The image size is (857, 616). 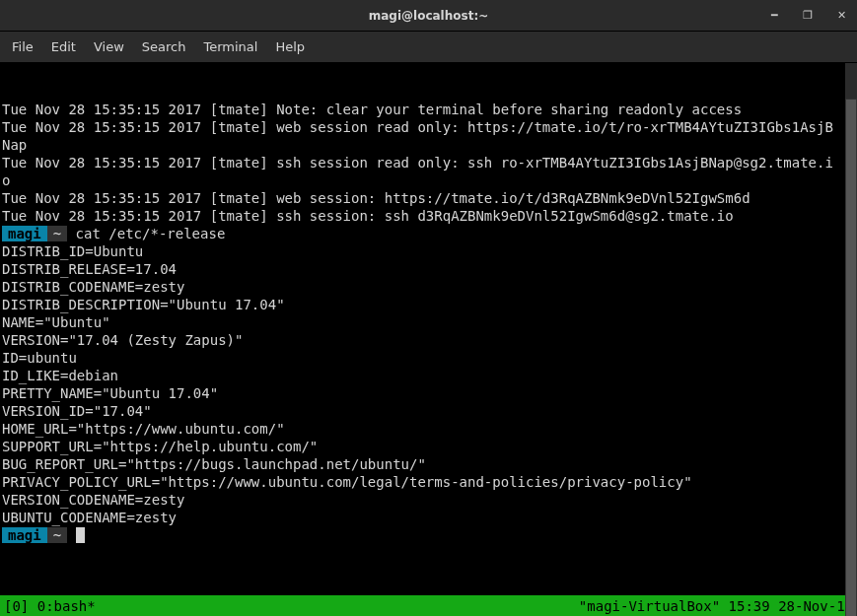 I want to click on maximize-button: ❐, so click(x=808, y=16).